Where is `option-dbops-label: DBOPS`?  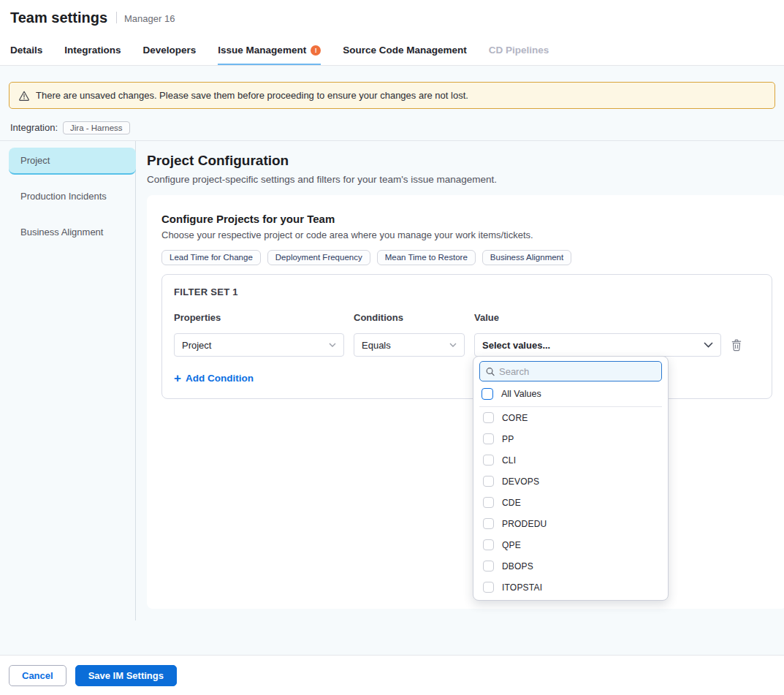
option-dbops-label: DBOPS is located at coordinates (517, 566).